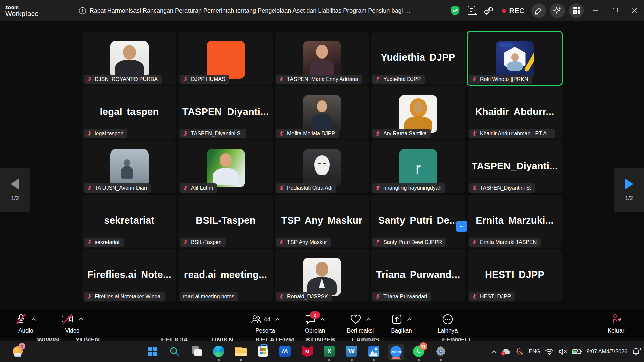 This screenshot has width=644, height=362. What do you see at coordinates (472, 11) in the screenshot?
I see `transcript-icon` at bounding box center [472, 11].